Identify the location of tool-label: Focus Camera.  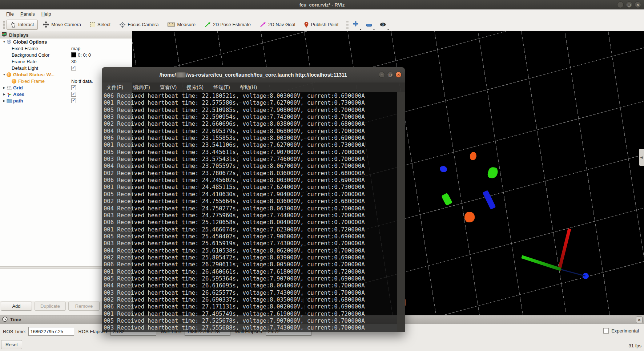
(143, 25).